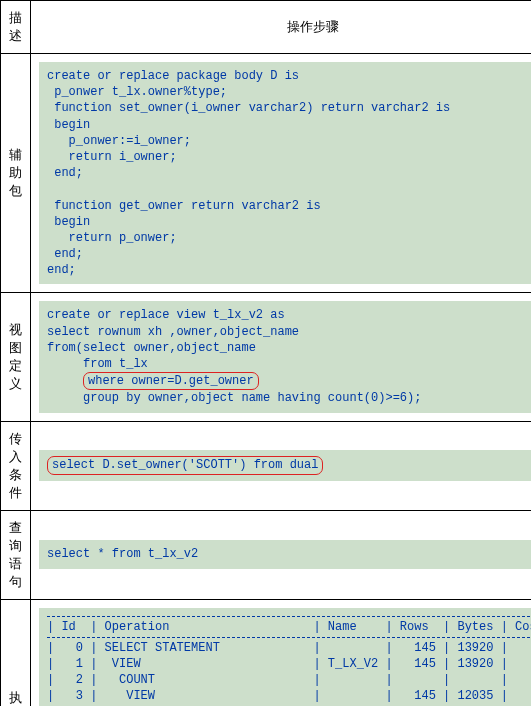 This screenshot has height=706, width=531. Describe the element at coordinates (285, 465) in the screenshot. I see `code-block: select D.set_owner('SCOTT') from dual` at that location.